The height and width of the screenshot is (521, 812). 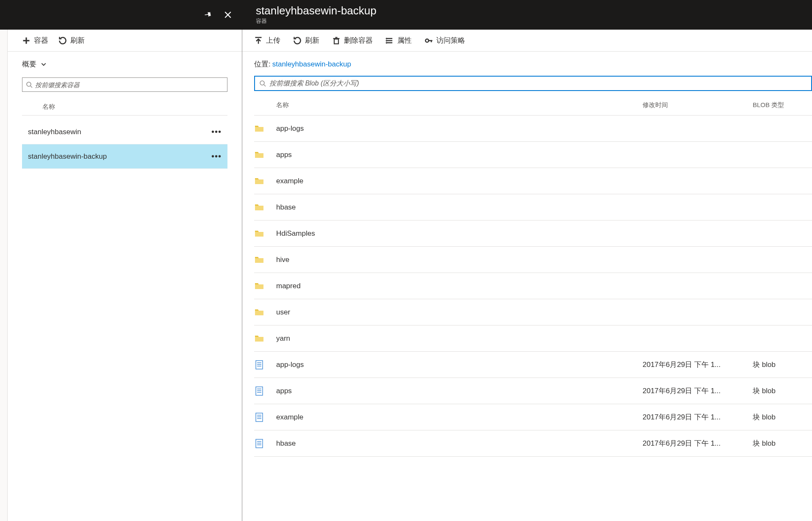 I want to click on upload-label: 上传, so click(x=273, y=41).